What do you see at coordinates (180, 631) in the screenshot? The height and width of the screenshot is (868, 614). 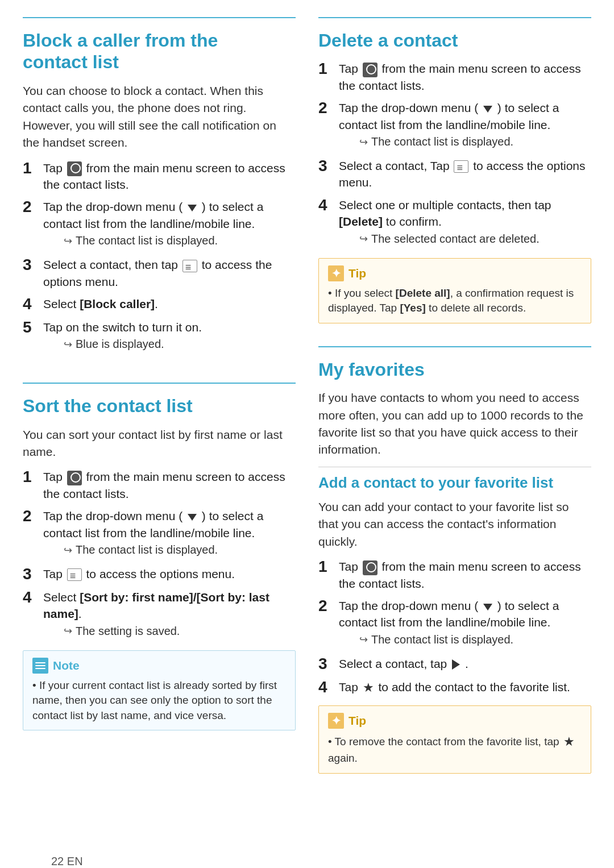 I see `sub-note: ↪ The setting is saved.` at bounding box center [180, 631].